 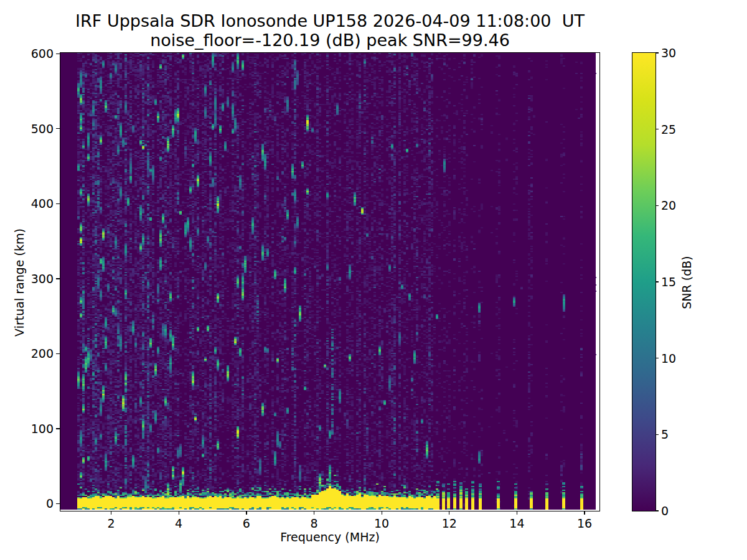 What do you see at coordinates (644, 282) in the screenshot?
I see `colorbar` at bounding box center [644, 282].